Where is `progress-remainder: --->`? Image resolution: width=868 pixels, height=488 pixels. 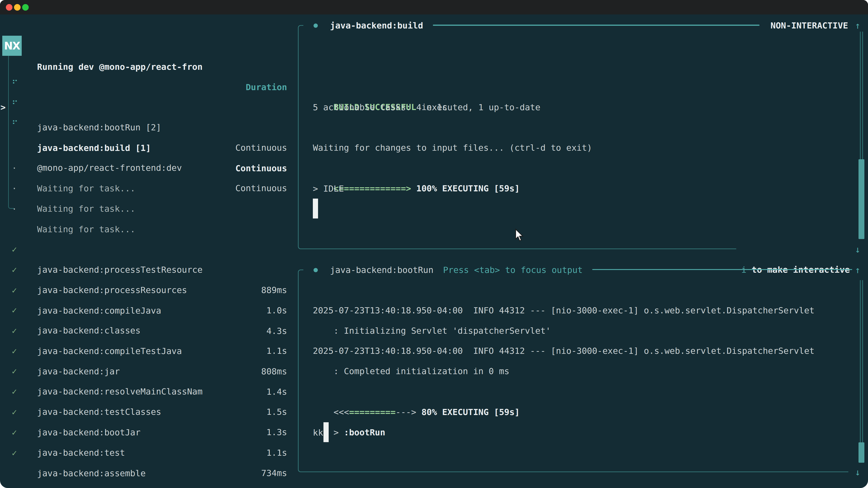
progress-remainder: ---> is located at coordinates (406, 412).